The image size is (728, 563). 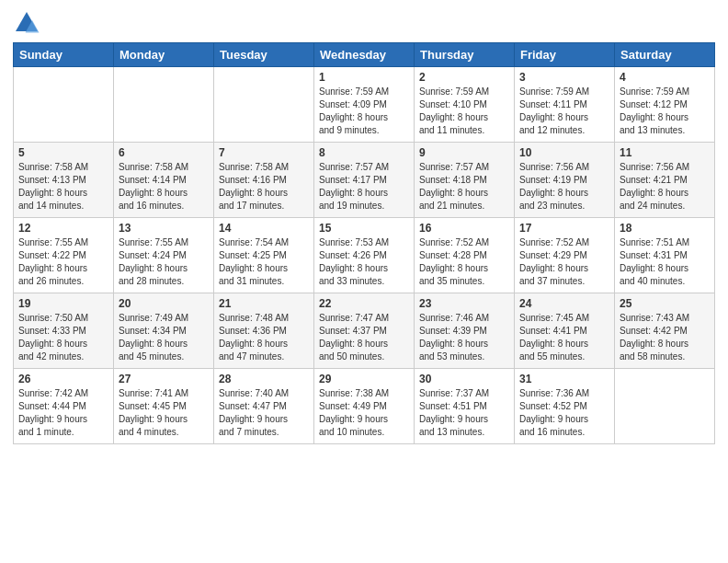 What do you see at coordinates (564, 407) in the screenshot?
I see `day-cell: 31Sunrise: 7:36 AM Sunset: 4:52 PM Dayli…` at bounding box center [564, 407].